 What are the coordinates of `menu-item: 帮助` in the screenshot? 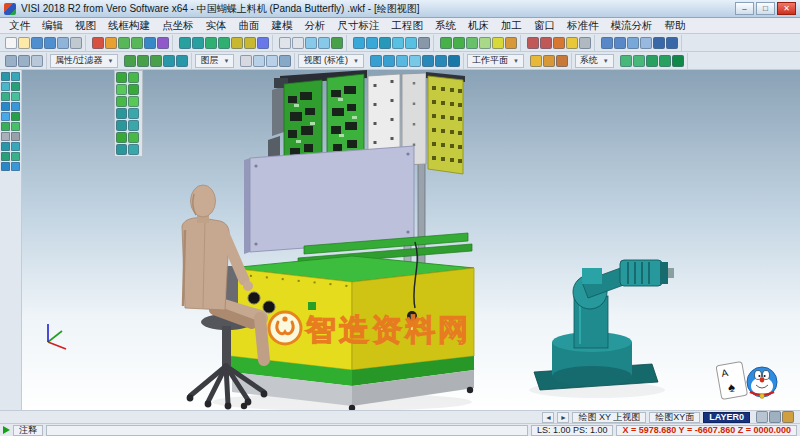 It's located at (676, 26).